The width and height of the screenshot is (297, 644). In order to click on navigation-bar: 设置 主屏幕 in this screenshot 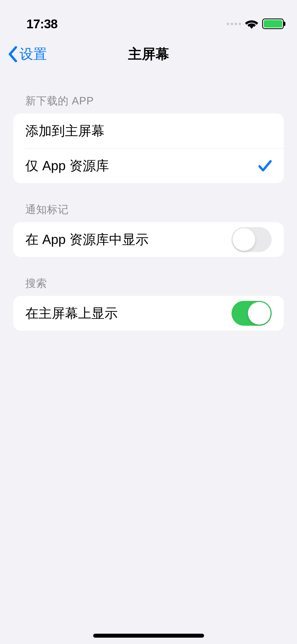, I will do `click(148, 54)`.